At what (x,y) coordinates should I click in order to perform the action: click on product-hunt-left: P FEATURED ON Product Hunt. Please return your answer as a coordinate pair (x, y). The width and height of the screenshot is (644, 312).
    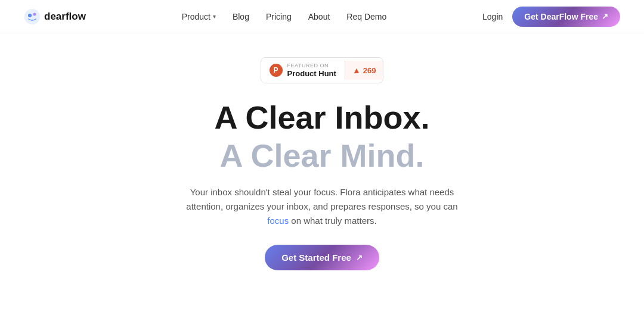
    Looking at the image, I should click on (303, 70).